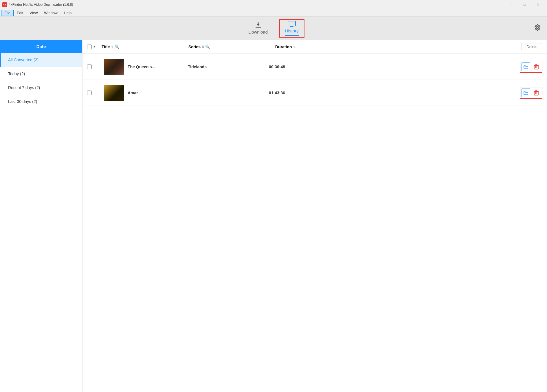 Image resolution: width=547 pixels, height=392 pixels. I want to click on table-row: Amar 01:43:36, so click(315, 93).